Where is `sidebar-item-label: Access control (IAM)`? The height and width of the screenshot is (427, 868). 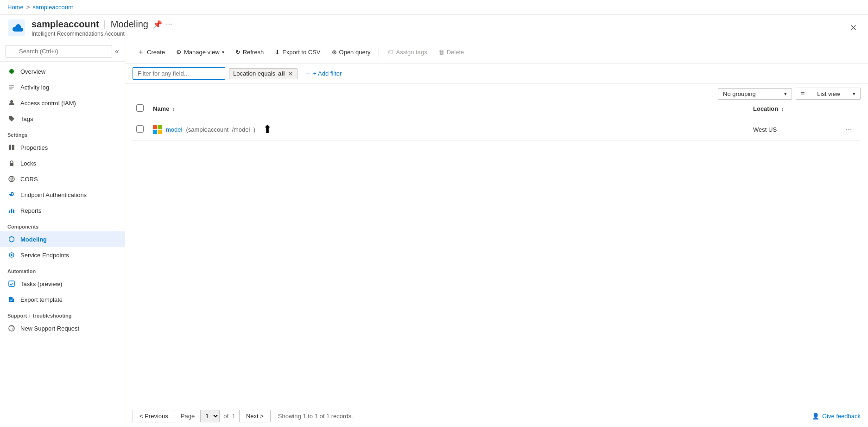
sidebar-item-label: Access control (IAM) is located at coordinates (48, 103).